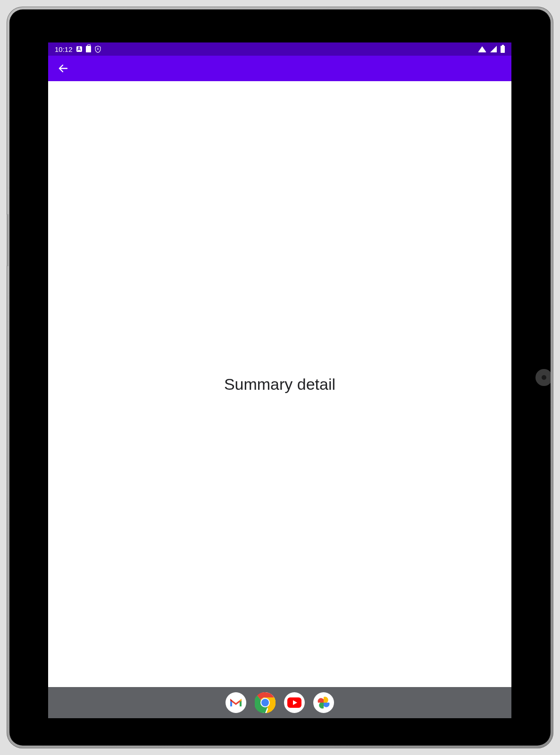 This screenshot has height=755, width=560. What do you see at coordinates (236, 703) in the screenshot?
I see `gmail-icon` at bounding box center [236, 703].